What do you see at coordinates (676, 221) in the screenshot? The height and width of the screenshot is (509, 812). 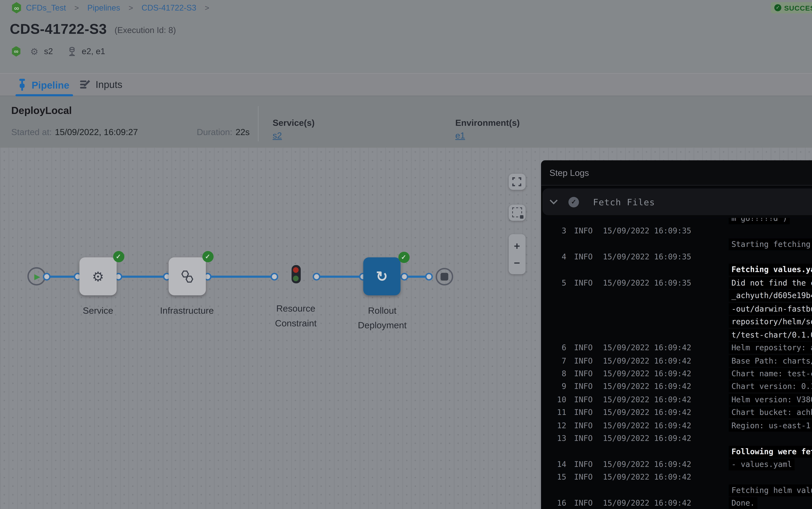 I see `log-line-clipped: m go!!!!!d )` at bounding box center [676, 221].